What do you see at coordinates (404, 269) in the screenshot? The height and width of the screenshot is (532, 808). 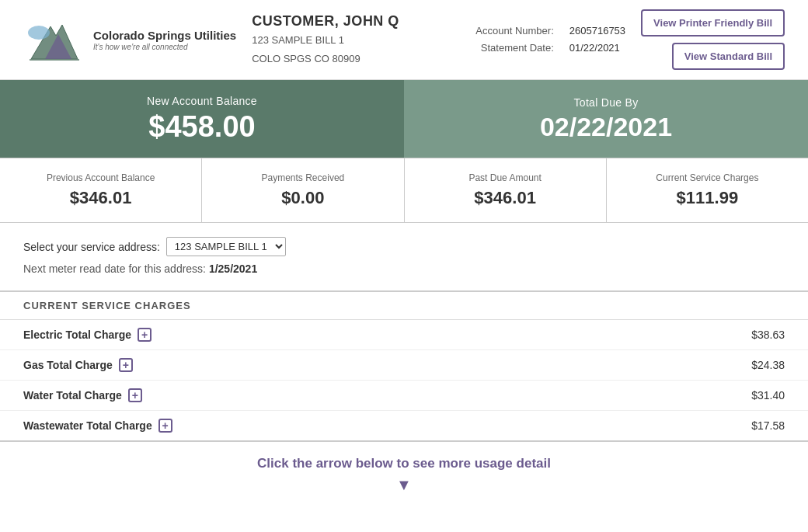 I see `meter-read-date: Next meter read date for this address: 1…` at bounding box center [404, 269].